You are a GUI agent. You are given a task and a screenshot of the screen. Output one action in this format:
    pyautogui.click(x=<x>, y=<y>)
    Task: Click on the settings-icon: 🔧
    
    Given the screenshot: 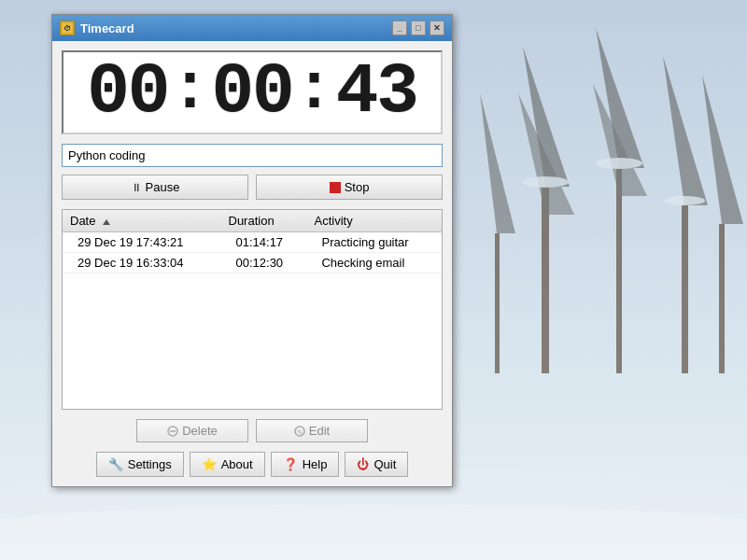 What is the action you would take?
    pyautogui.click(x=116, y=465)
    